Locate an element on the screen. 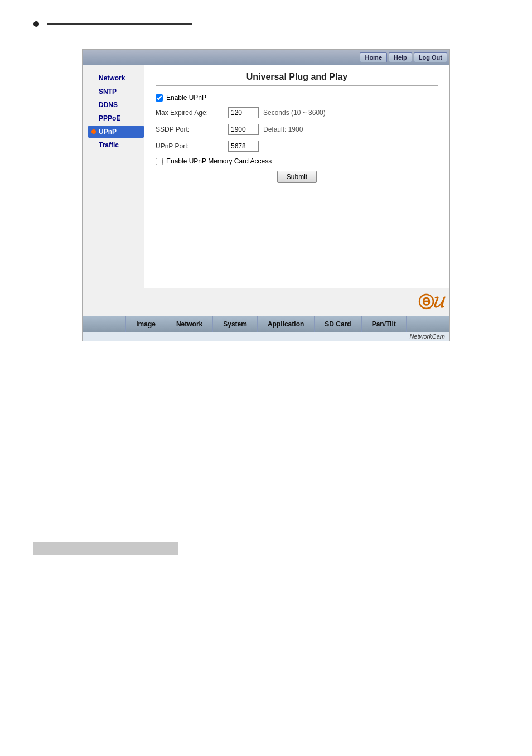  nav-sdcard: SD Card is located at coordinates (338, 324).